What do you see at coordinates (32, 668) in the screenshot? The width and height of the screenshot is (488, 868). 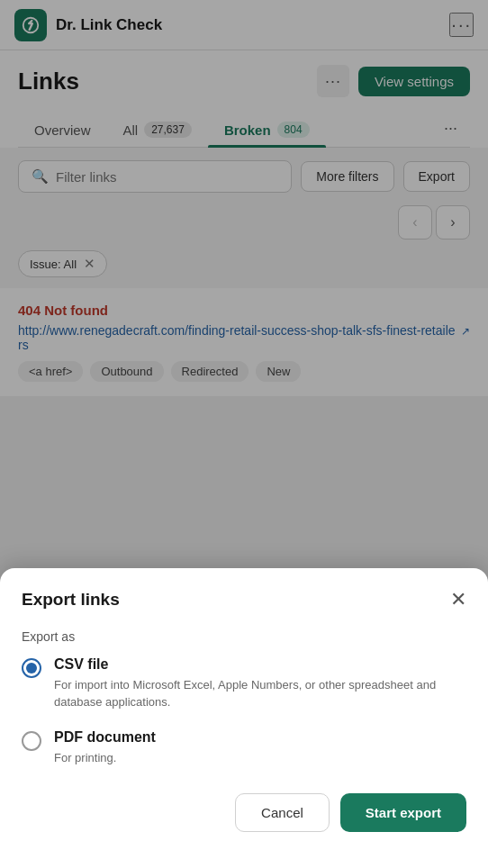 I see `radio-csv` at bounding box center [32, 668].